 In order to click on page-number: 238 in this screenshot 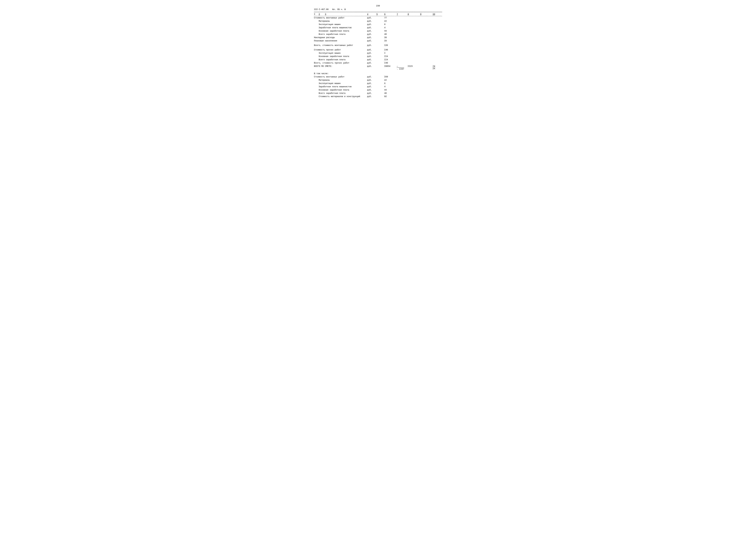, I will do `click(378, 6)`.